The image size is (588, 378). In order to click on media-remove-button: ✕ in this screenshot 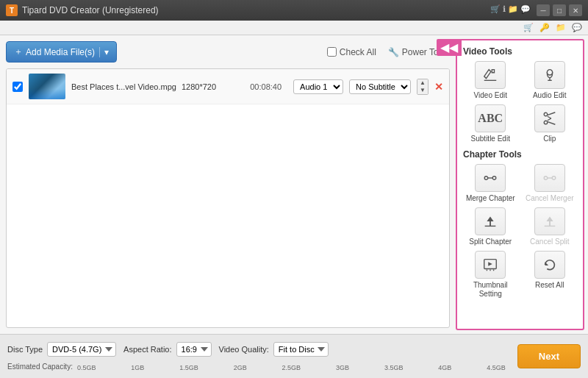, I will do `click(439, 87)`.